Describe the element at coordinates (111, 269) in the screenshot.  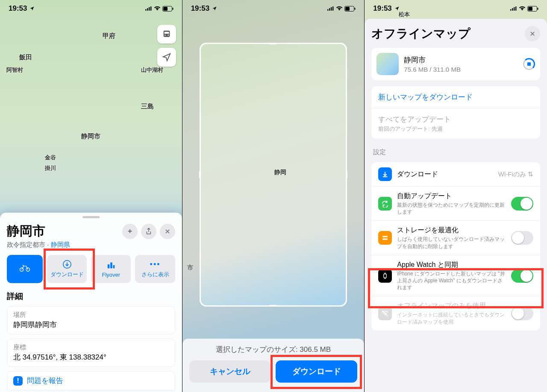
I see `flyover-segment: Flyover` at that location.